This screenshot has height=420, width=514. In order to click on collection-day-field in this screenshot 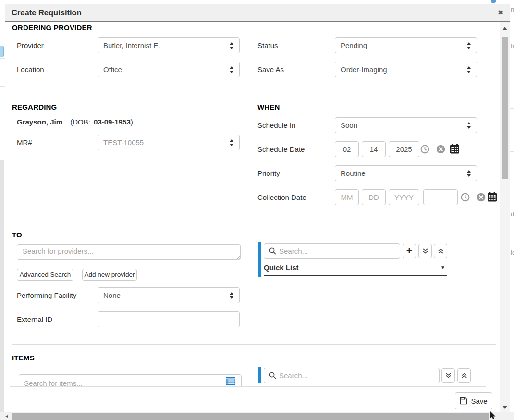, I will do `click(374, 197)`.